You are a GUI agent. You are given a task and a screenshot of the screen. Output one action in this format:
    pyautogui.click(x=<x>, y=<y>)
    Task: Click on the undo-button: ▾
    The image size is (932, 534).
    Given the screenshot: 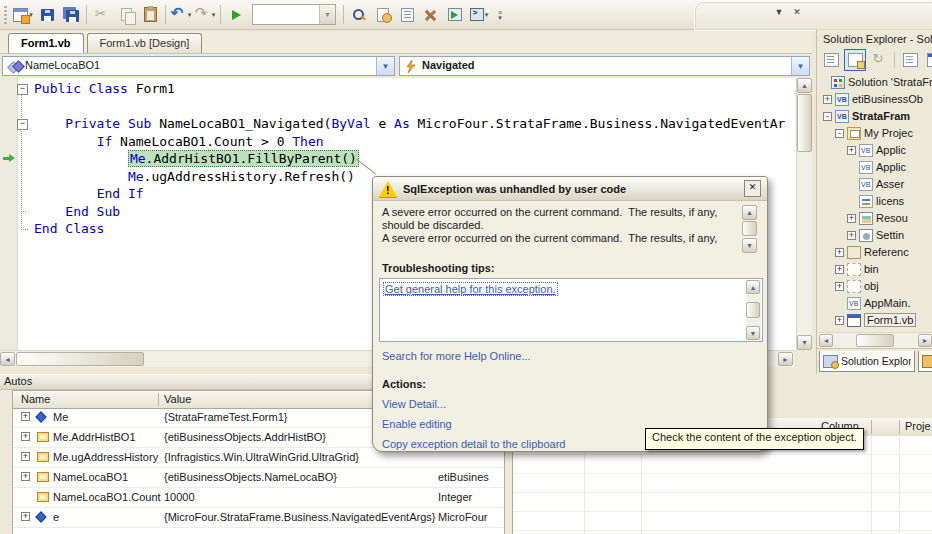 What is the action you would take?
    pyautogui.click(x=181, y=15)
    